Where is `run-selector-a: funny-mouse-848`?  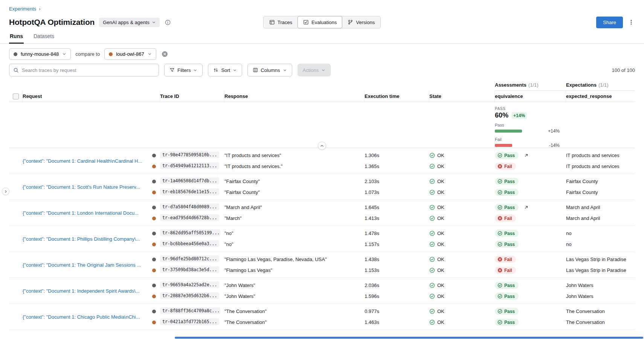
run-selector-a: funny-mouse-848 is located at coordinates (40, 54).